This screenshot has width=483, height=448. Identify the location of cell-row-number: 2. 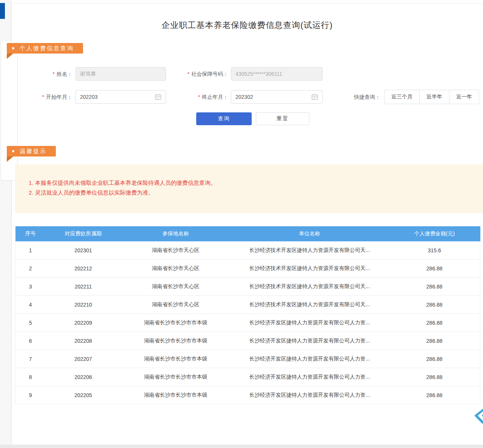
(31, 268).